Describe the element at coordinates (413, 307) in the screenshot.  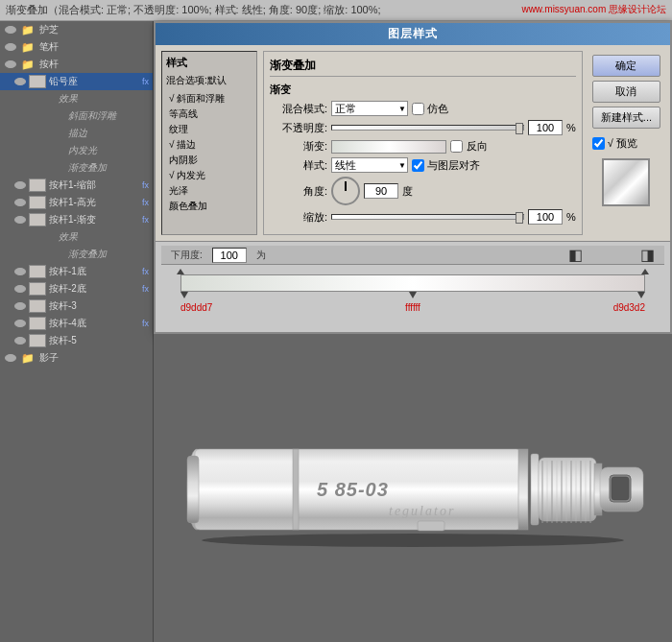
I see `color-hex-labels: d9ddd7 ffffff d9d3d2` at that location.